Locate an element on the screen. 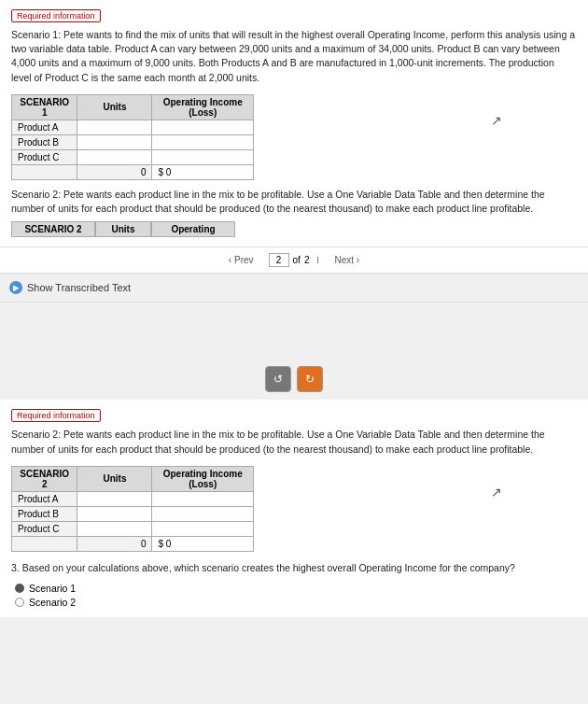  table2-header-units: Units is located at coordinates (115, 478).